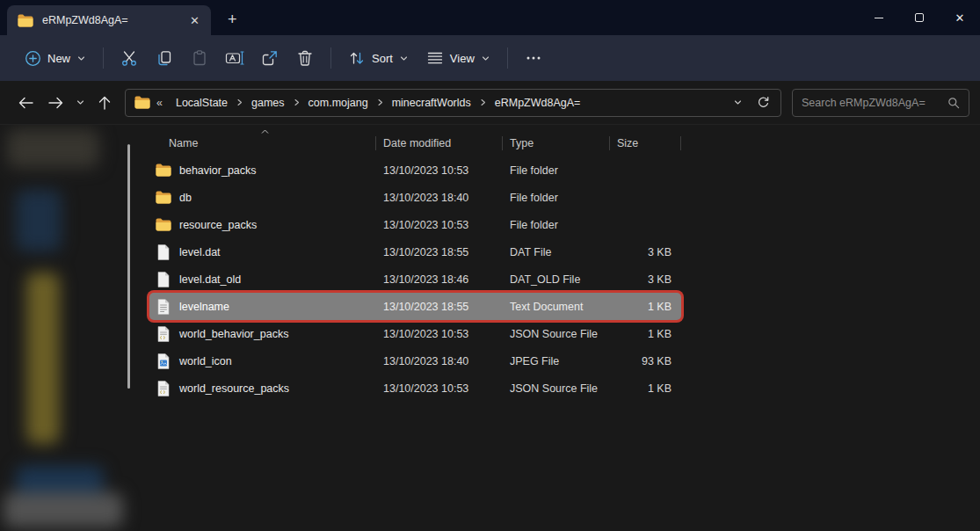  Describe the element at coordinates (415, 389) in the screenshot. I see `table-row: world_resource_packs13/10/2023 10:53JSON…` at that location.